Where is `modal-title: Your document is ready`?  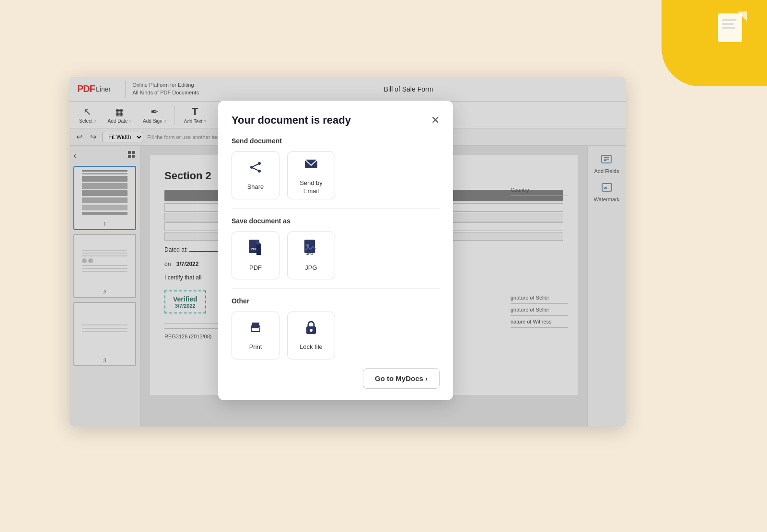 modal-title: Your document is ready is located at coordinates (291, 120).